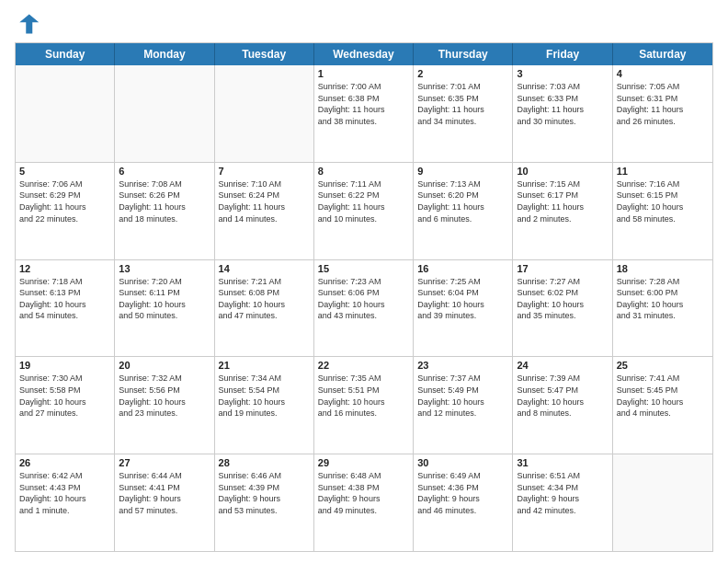 This screenshot has height=563, width=728. Describe the element at coordinates (663, 405) in the screenshot. I see `cal-cell: 25Sunrise: 7:41 AM Sunset: 5:45 PM Dayli…` at that location.